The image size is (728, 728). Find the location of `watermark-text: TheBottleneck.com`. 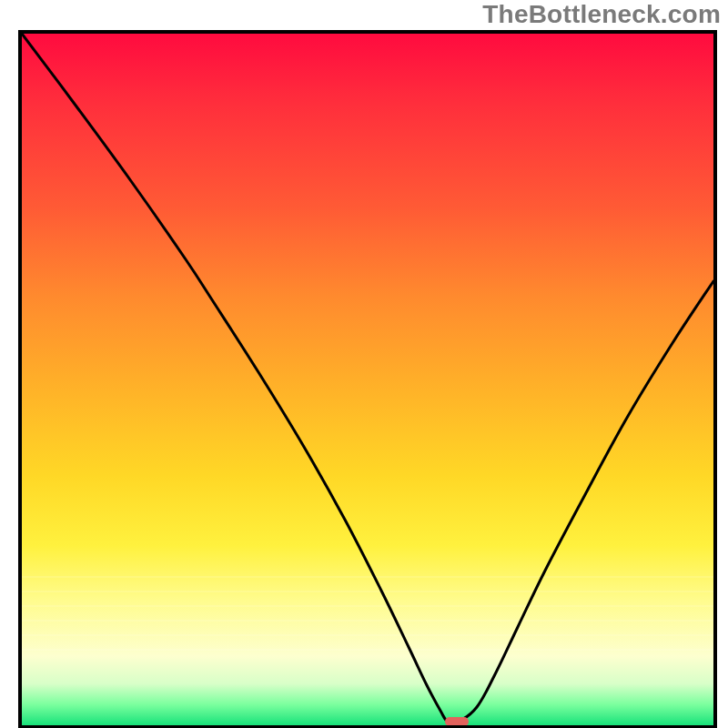

watermark-text: TheBottleneck.com is located at coordinates (602, 15).